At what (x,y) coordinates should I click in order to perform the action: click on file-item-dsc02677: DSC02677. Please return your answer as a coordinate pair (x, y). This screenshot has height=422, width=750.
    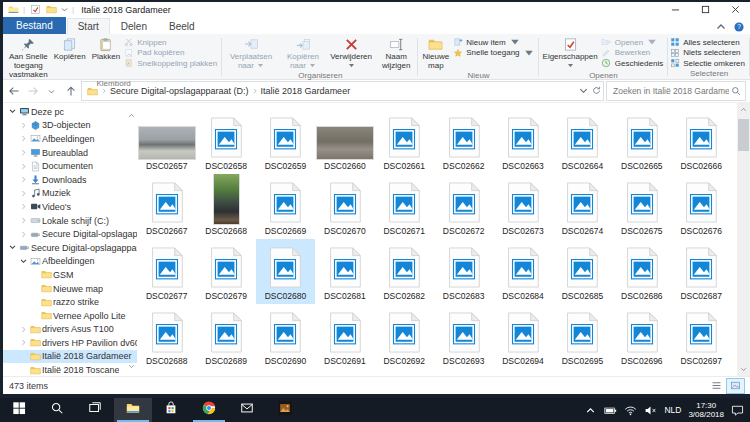
    Looking at the image, I should click on (166, 272).